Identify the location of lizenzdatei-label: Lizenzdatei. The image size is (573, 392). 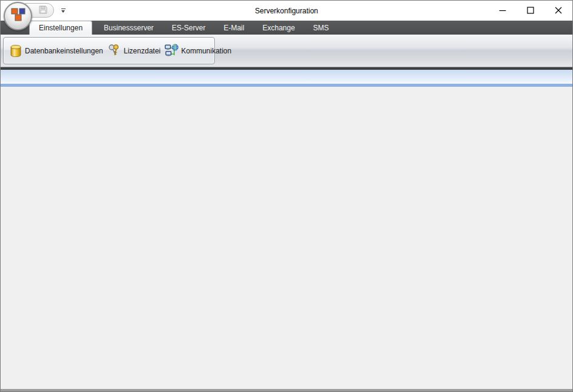
(142, 51).